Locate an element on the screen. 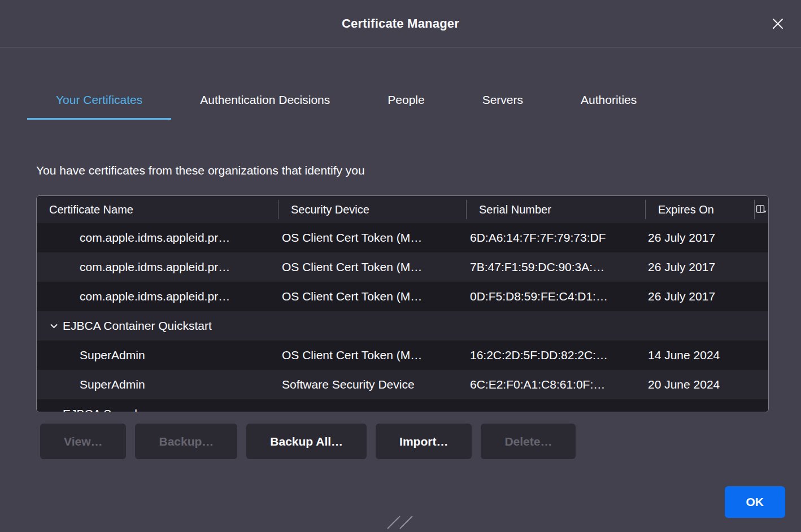 The width and height of the screenshot is (801, 532). tab-authorities: Authorities is located at coordinates (609, 101).